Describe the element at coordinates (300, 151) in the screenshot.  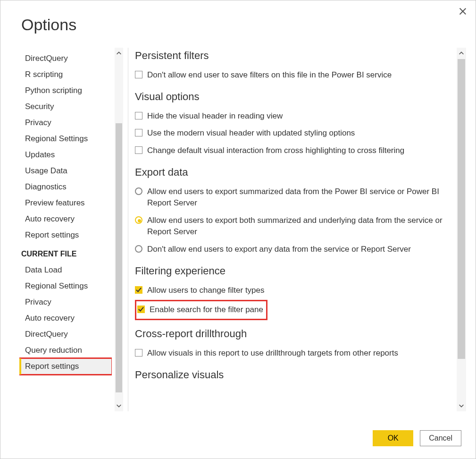
I see `option-label: Change default visual interaction from c…` at that location.